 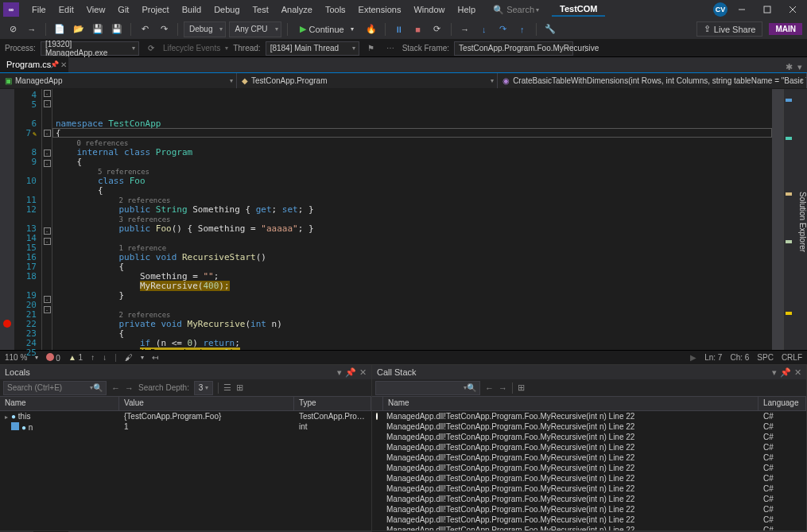 I want to click on ch-col: Ch: 6, so click(x=739, y=358).